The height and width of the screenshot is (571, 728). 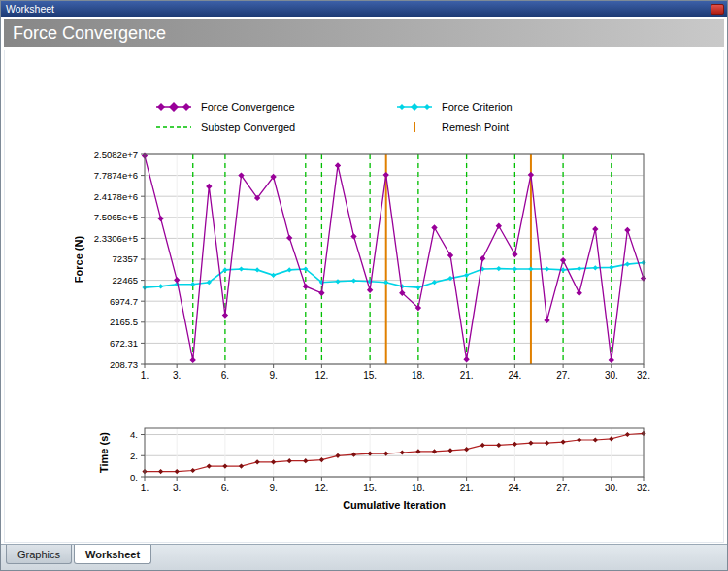 I want to click on tab-worksheet: Worksheet, so click(x=113, y=554).